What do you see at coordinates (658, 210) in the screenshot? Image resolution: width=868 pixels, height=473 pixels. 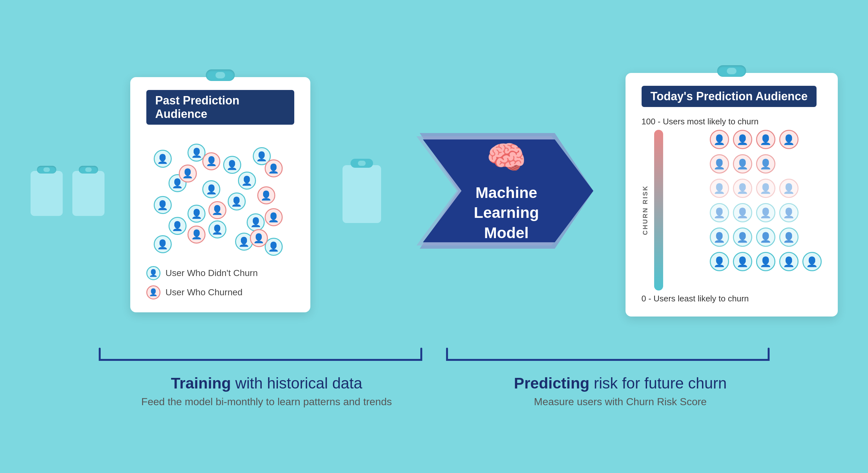 I see `gradient-bar` at bounding box center [658, 210].